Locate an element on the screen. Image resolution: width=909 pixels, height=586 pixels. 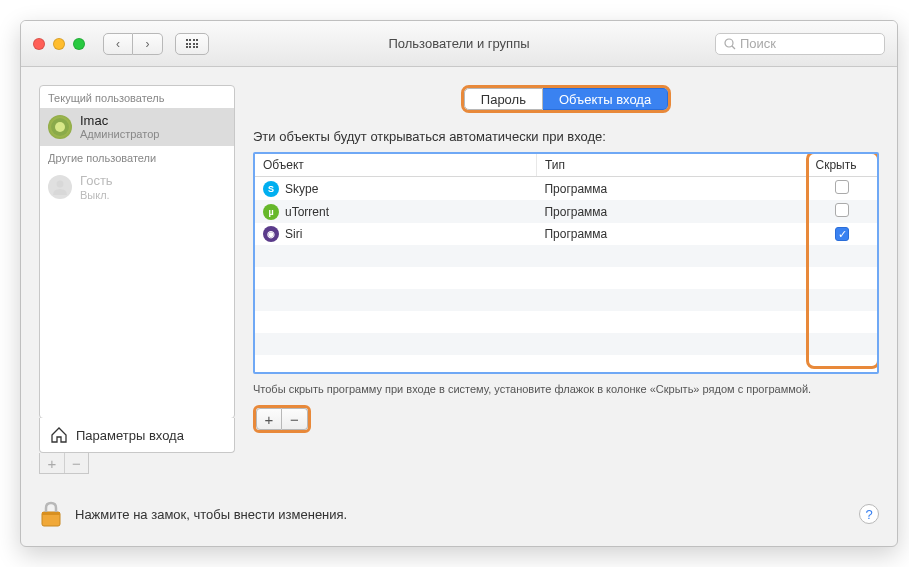
item-name: Skype is located at coordinates (302, 189).